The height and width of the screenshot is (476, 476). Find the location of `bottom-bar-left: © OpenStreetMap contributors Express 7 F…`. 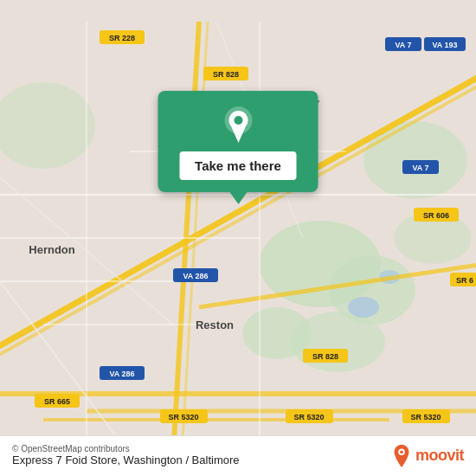

bottom-bar-left: © OpenStreetMap contributors Express 7 F… is located at coordinates (126, 455).